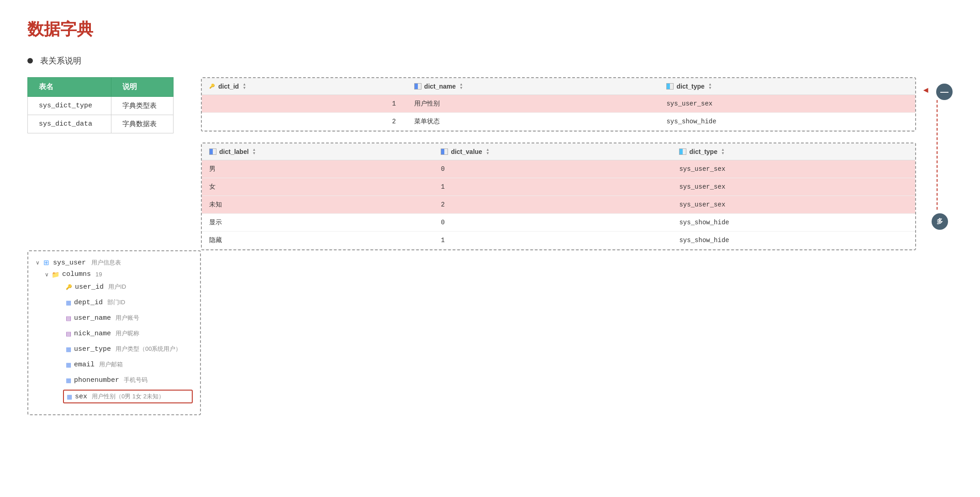 This screenshot has height=497, width=980. What do you see at coordinates (304, 122) in the screenshot?
I see `table-cell: 2` at bounding box center [304, 122].